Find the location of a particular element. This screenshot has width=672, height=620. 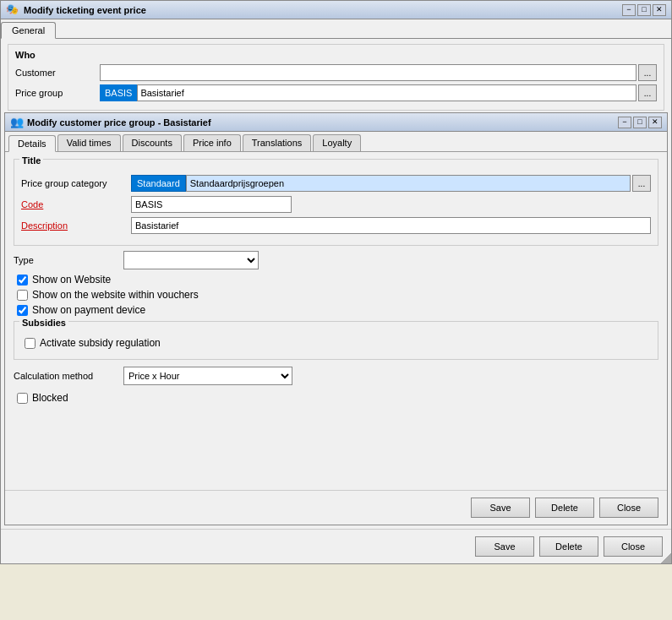

customer-label: Customer is located at coordinates (57, 73).